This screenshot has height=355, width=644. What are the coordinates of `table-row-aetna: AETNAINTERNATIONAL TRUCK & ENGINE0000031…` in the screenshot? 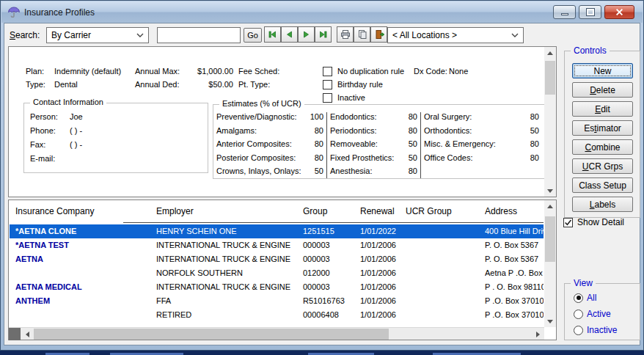 It's located at (277, 260).